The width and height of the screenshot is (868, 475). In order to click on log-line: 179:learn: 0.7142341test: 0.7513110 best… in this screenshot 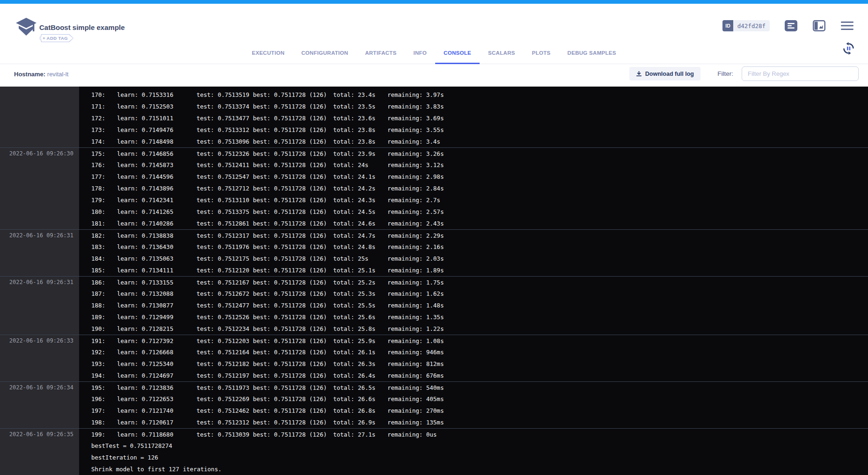, I will do `click(474, 200)`.